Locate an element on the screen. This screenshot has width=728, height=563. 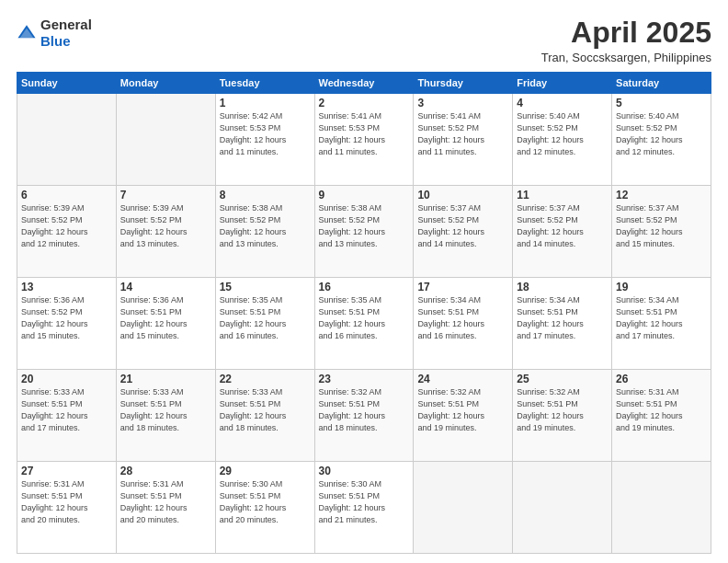
day-info: Sunrise: 5:36 AM Sunset: 5:51 PM Dayligh… is located at coordinates (165, 318).